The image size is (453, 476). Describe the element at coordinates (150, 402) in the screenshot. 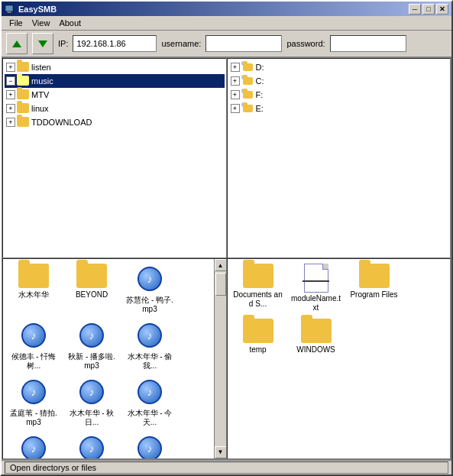

I see `remote-file-------------: ♪水木年华 - 今天...` at that location.